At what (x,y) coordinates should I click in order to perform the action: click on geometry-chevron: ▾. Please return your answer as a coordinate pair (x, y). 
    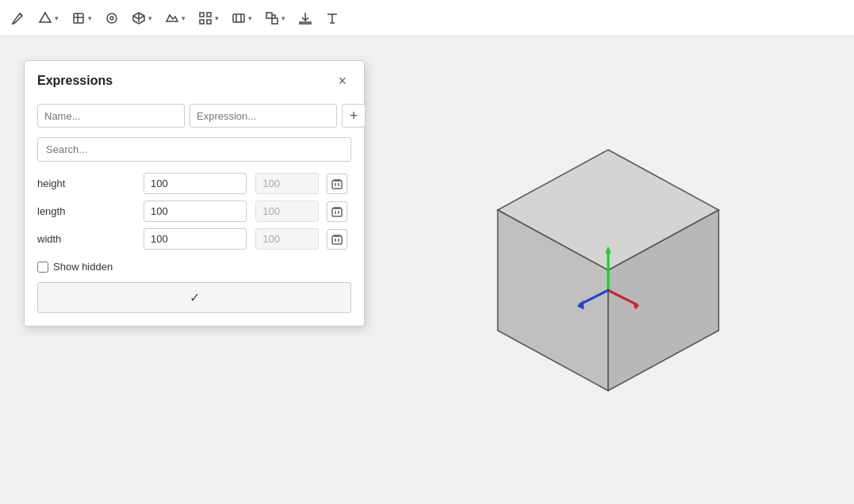
    Looking at the image, I should click on (57, 18).